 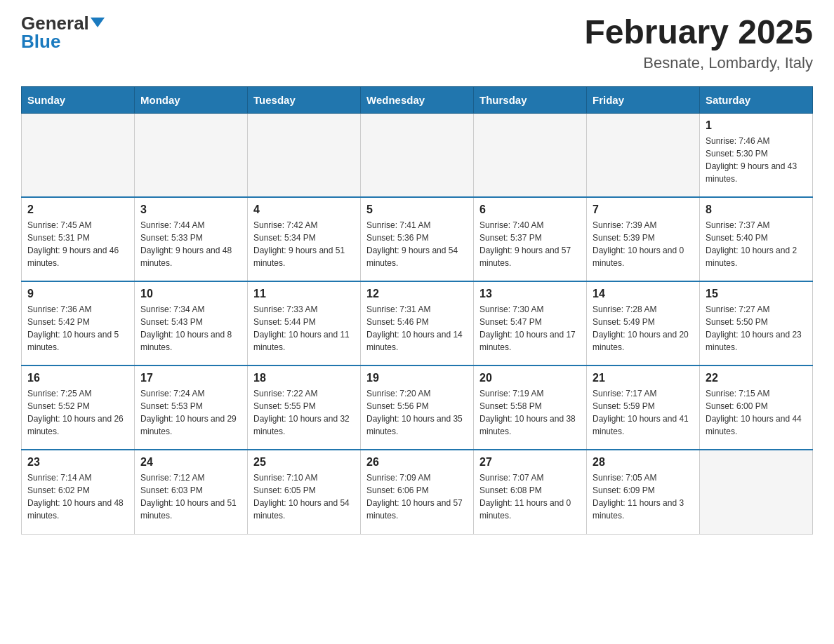 What do you see at coordinates (643, 239) in the screenshot?
I see `table-row: 7Sunrise: 7:39 AMSunset: 5:39 PMDaylight…` at bounding box center [643, 239].